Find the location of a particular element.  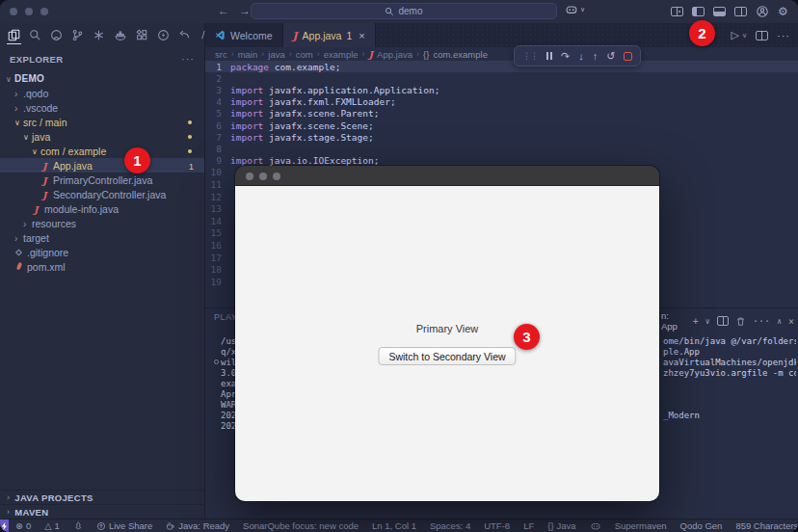

breadcrumb-file: App.java is located at coordinates (395, 54).